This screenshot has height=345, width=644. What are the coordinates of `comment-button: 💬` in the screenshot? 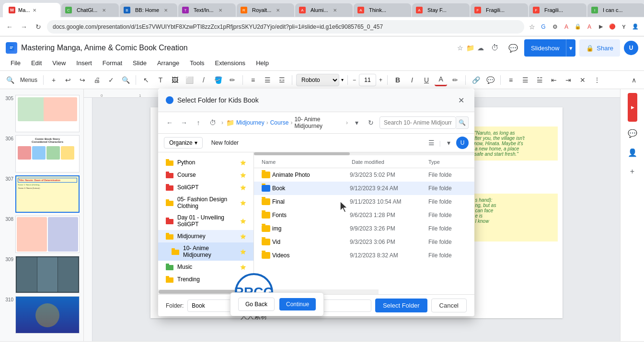 It's located at (490, 80).